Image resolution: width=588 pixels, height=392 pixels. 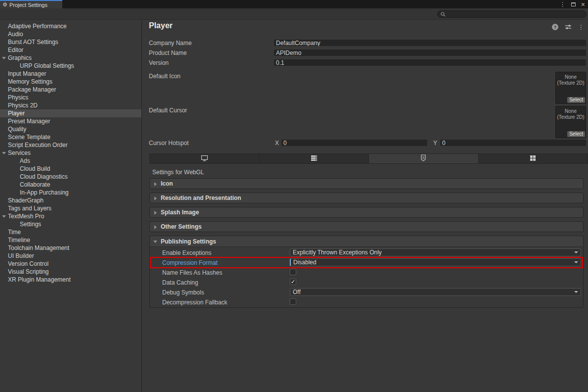 I want to click on chevron-down-icon, so click(x=576, y=262).